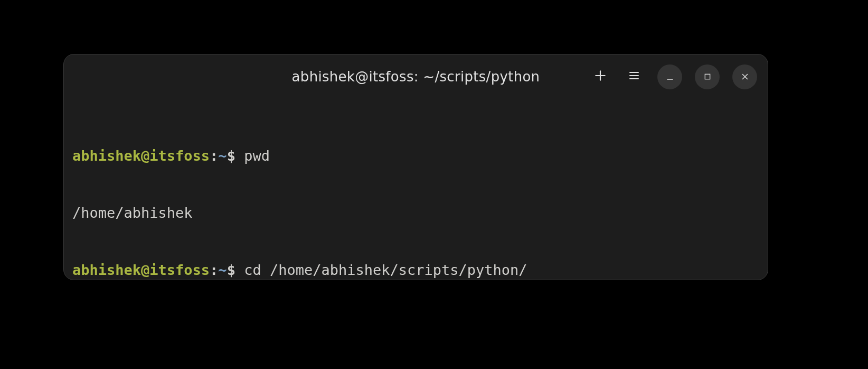 This screenshot has width=868, height=369. I want to click on minimize-button, so click(669, 77).